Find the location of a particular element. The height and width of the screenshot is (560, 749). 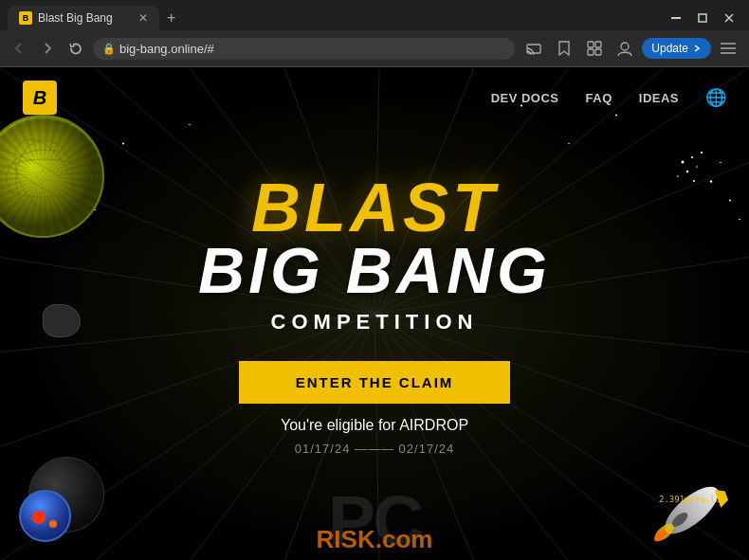

browser-chrome: B Blast Big Bang ✕ + is located at coordinates (374, 34).